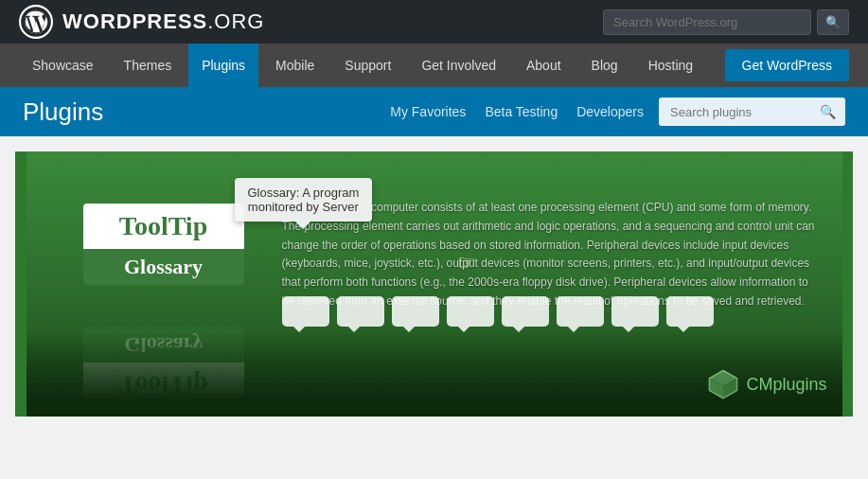 The height and width of the screenshot is (479, 868). Describe the element at coordinates (295, 65) in the screenshot. I see `nav-item-mobile: Mobile` at that location.